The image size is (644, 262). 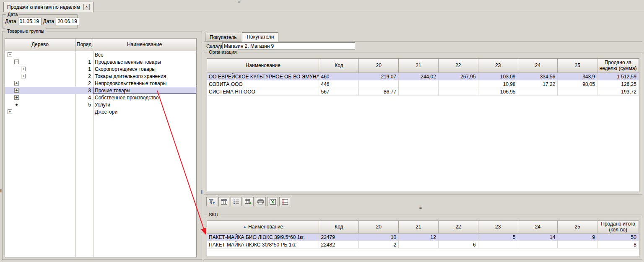 What do you see at coordinates (423, 237) in the screenshot?
I see `table-row-selected: ПАКЕТ-МАЙКА БИО ЛЮКС 39/9.5*60 1кг. 2247…` at bounding box center [423, 237].